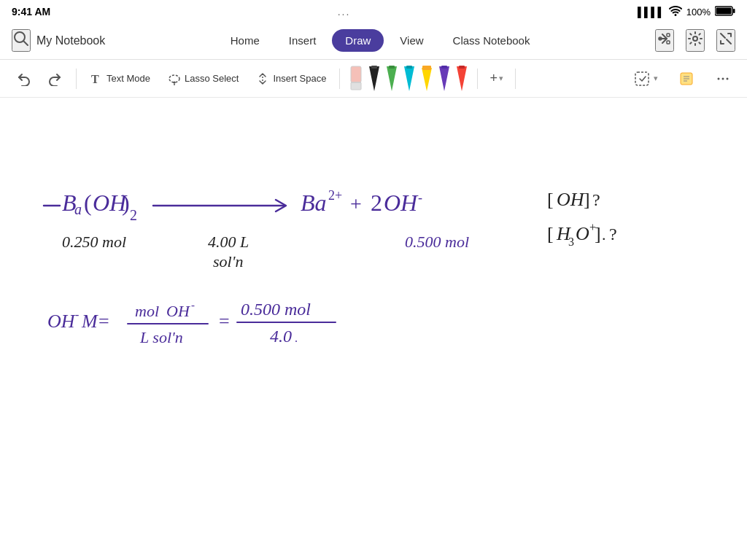 The width and height of the screenshot is (747, 560). I want to click on insert-space-button: Insert Space, so click(291, 79).